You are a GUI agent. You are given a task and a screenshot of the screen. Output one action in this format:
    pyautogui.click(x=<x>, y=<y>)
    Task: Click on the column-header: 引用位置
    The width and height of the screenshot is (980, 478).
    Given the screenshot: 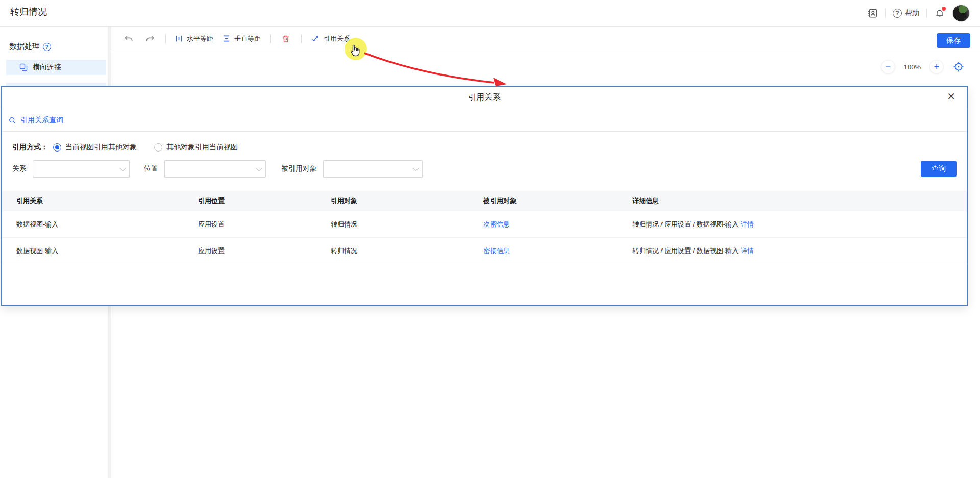 What is the action you would take?
    pyautogui.click(x=250, y=201)
    